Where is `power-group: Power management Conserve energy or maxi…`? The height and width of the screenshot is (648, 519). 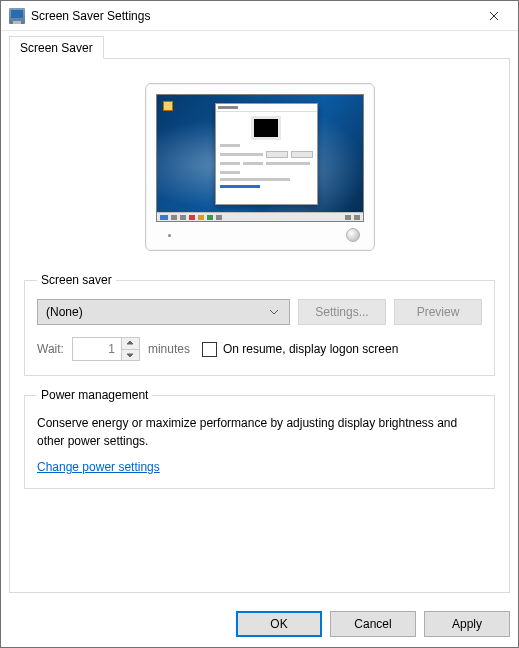
power-group: Power management Conserve energy or maxi… is located at coordinates (260, 438).